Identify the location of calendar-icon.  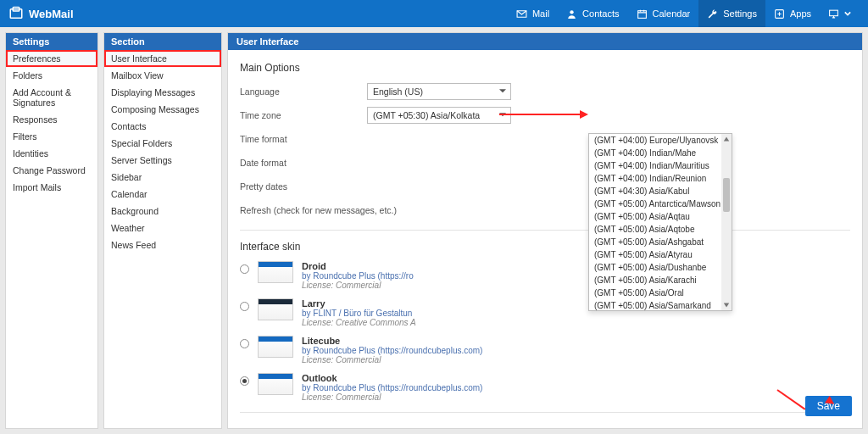
(643, 14).